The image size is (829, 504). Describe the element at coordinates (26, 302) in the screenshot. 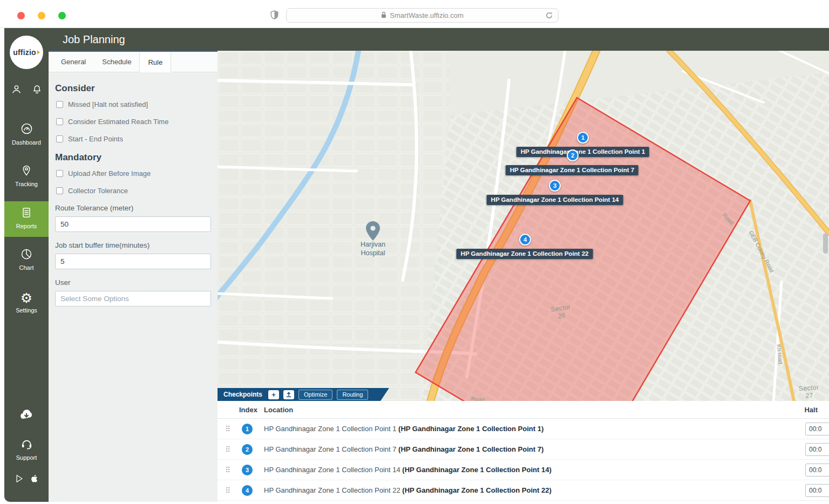

I see `sidebar-item-settings: ⚙ Settings` at that location.